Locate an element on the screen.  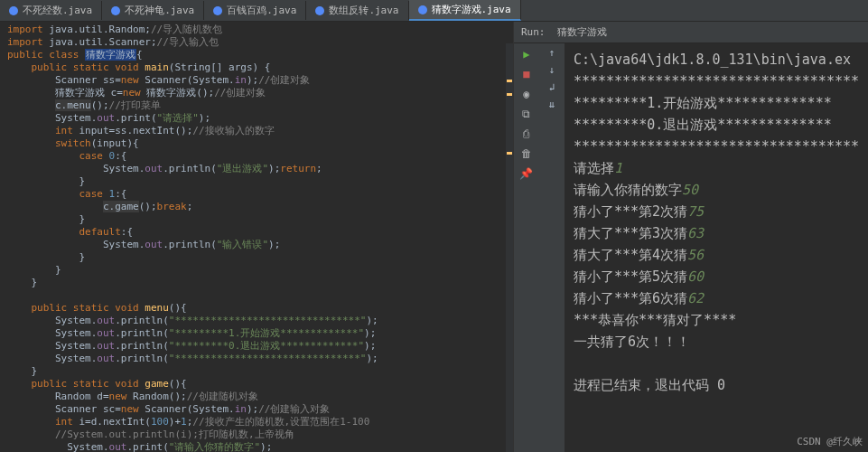
run-config-name: 猜数字游戏 is located at coordinates (582, 33).